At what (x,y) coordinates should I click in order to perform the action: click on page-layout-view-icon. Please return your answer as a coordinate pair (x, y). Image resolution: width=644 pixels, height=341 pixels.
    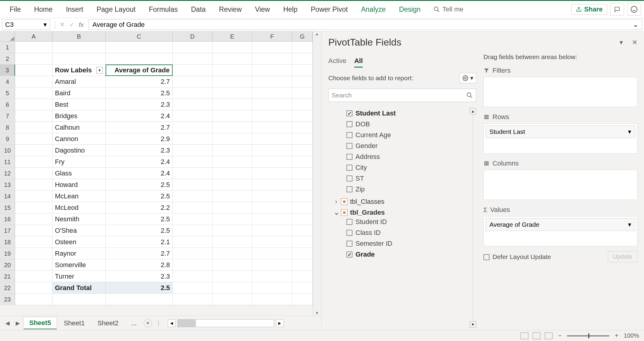
    Looking at the image, I should click on (537, 336).